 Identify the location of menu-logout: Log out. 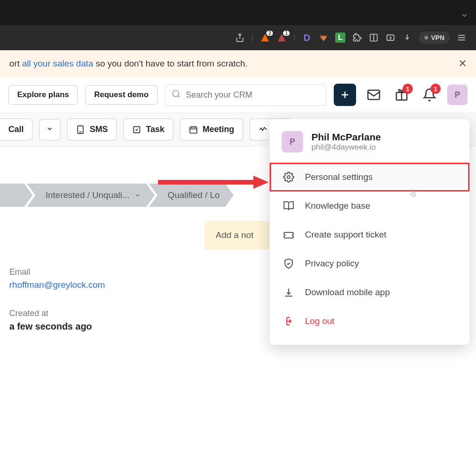
(370, 321).